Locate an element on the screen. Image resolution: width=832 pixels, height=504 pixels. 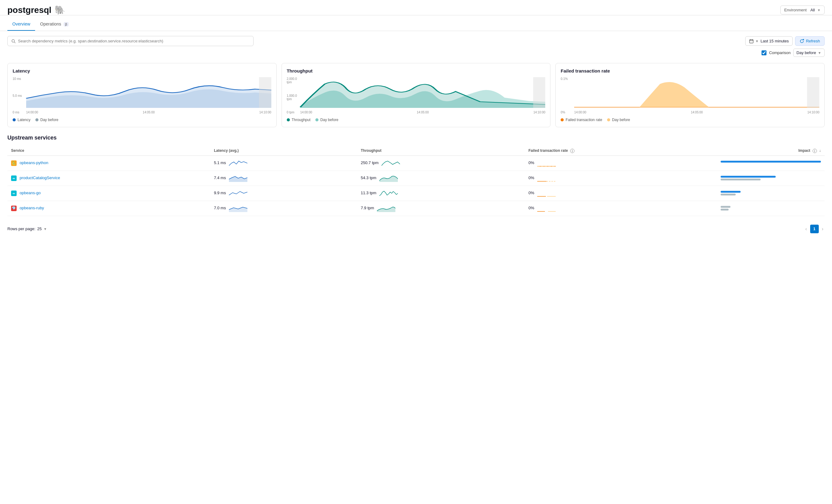
impact-info-icon: i is located at coordinates (815, 151).